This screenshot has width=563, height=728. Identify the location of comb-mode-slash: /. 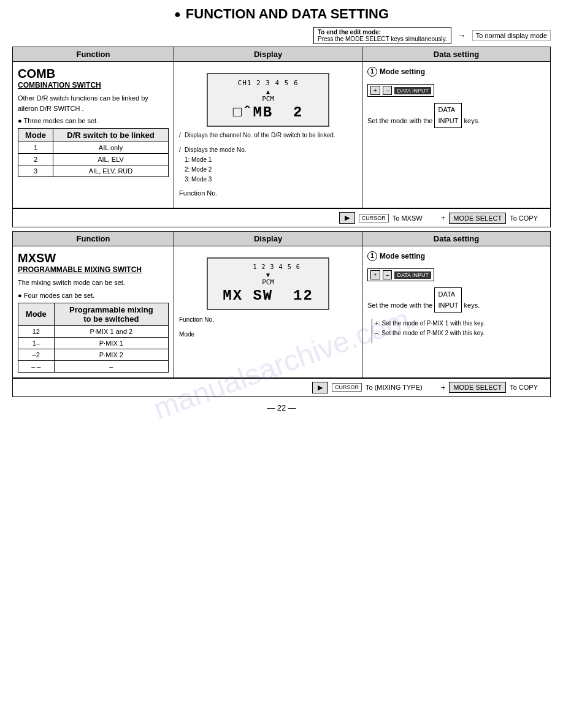
(180, 150).